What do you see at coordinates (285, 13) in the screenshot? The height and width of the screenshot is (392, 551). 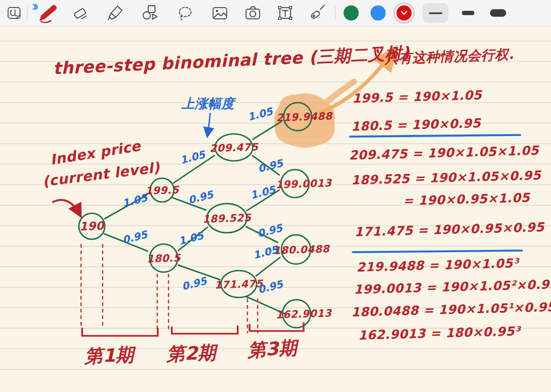 I see `text-icon` at bounding box center [285, 13].